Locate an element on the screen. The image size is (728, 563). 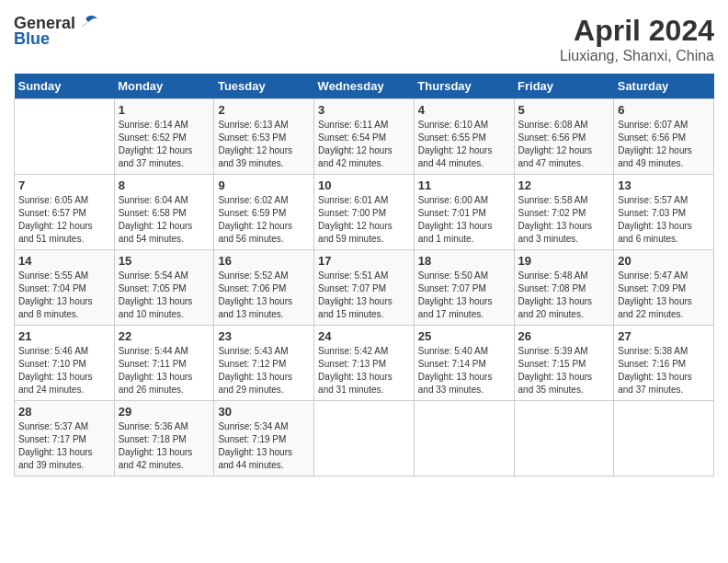
day-info: Sunrise: 6:11 AMSunset: 6:54 PMDaylight:… is located at coordinates (364, 144).